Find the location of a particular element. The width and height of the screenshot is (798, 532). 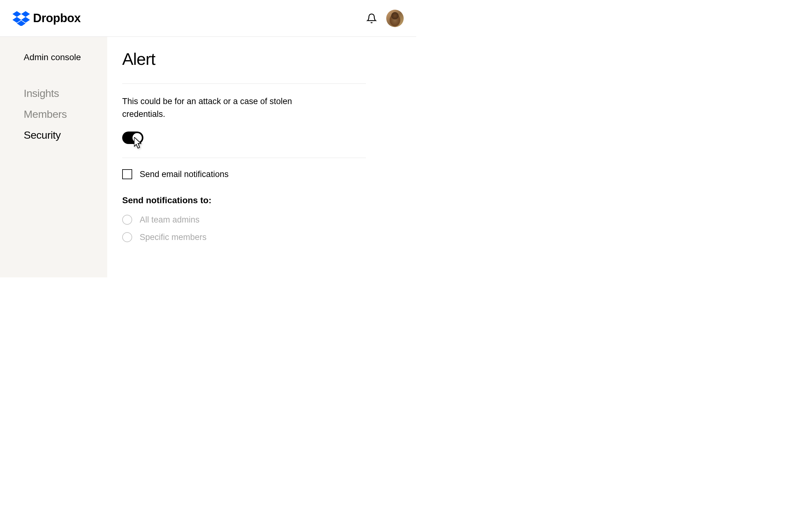

sidebar: Admin console Insights Members Security is located at coordinates (54, 157).